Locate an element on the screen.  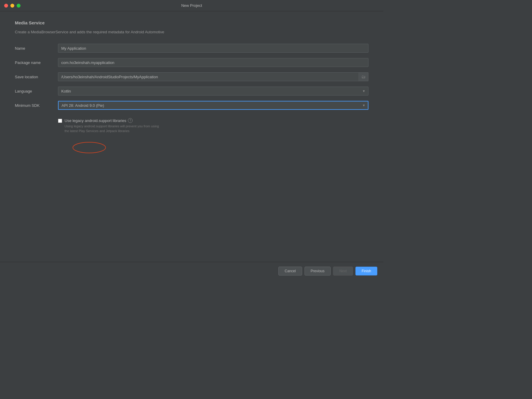
language-select: Kotlin Java is located at coordinates (213, 91).